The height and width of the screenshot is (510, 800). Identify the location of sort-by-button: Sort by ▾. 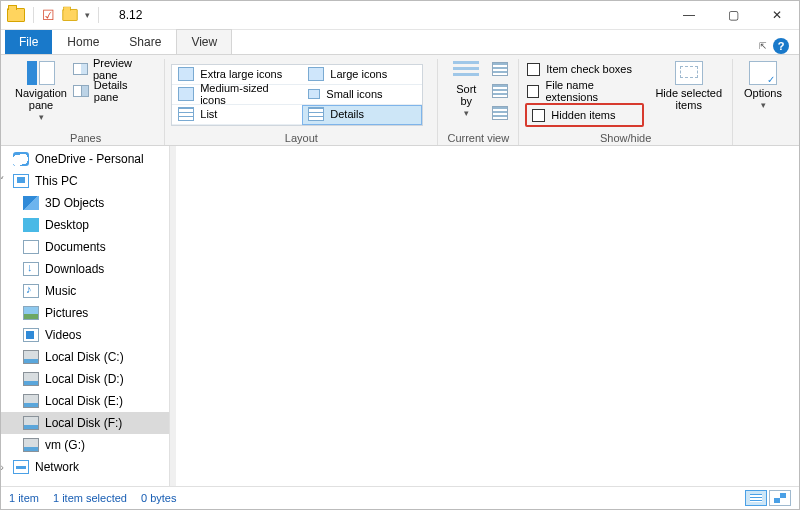
(466, 89).